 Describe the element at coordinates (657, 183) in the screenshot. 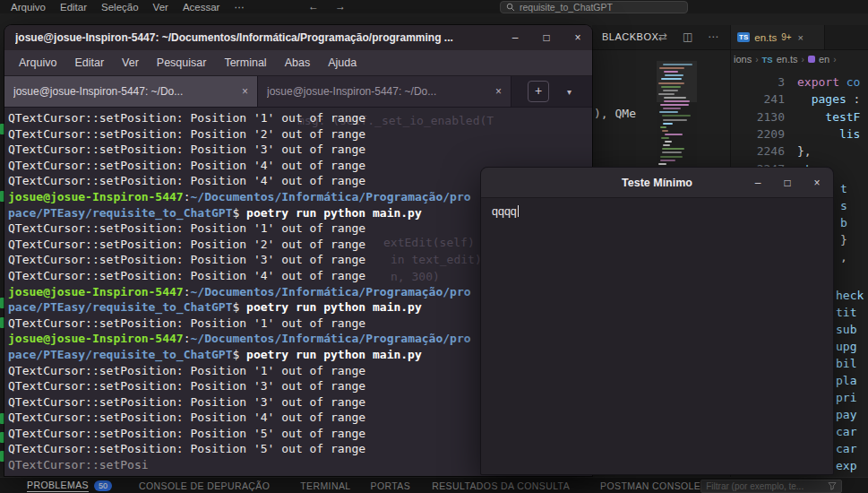

I see `window-title: Teste Mínimo` at that location.